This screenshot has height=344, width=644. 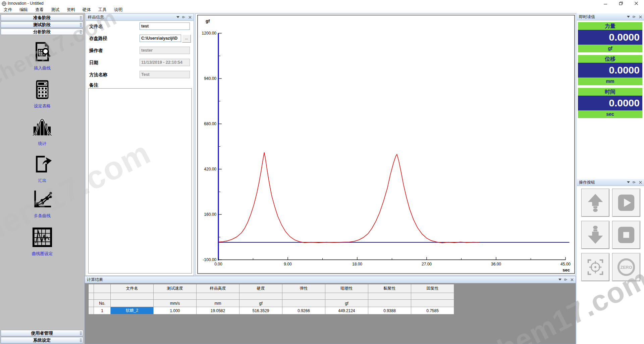 I want to click on window-title: Innovation - Untitled, so click(x=25, y=3).